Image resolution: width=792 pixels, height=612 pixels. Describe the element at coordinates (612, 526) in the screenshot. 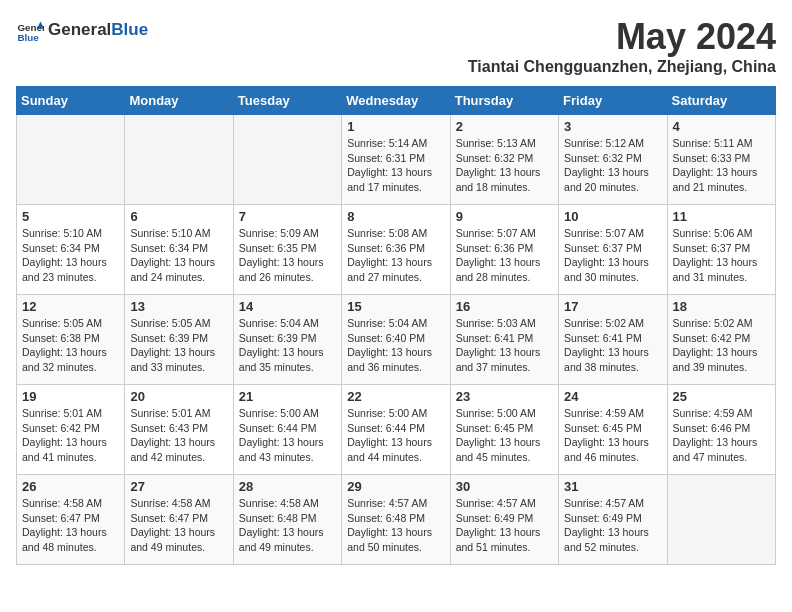

I see `day-info: Sunrise: 4:57 AMSunset: 6:49 PMDaylight:…` at that location.